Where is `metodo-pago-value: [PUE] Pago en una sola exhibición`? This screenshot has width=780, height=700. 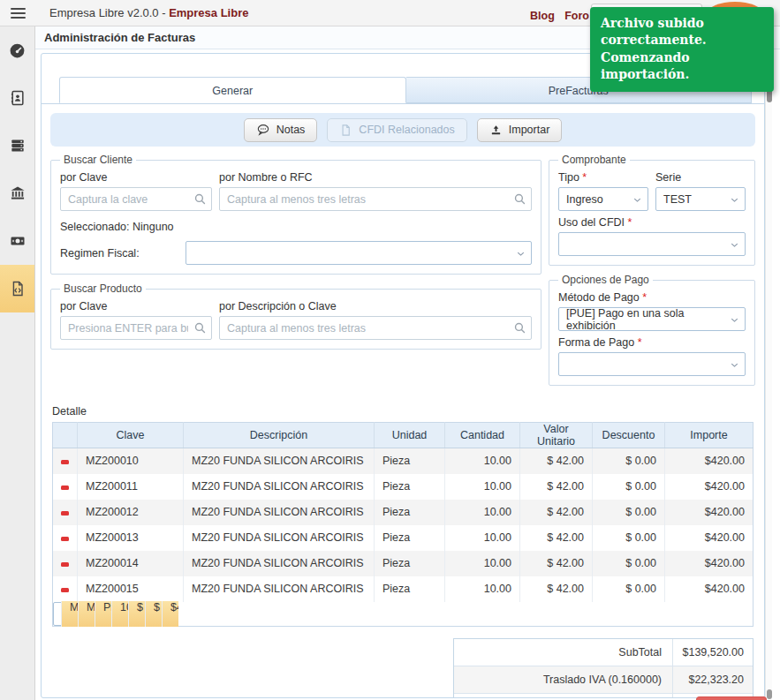 metodo-pago-value: [PUE] Pago en una sola exhibición is located at coordinates (645, 320).